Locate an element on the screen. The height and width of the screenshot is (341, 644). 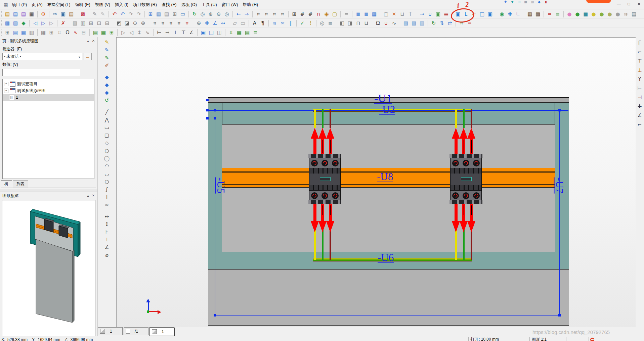
nav-diagonal-button: ⇘ is located at coordinates (147, 33).